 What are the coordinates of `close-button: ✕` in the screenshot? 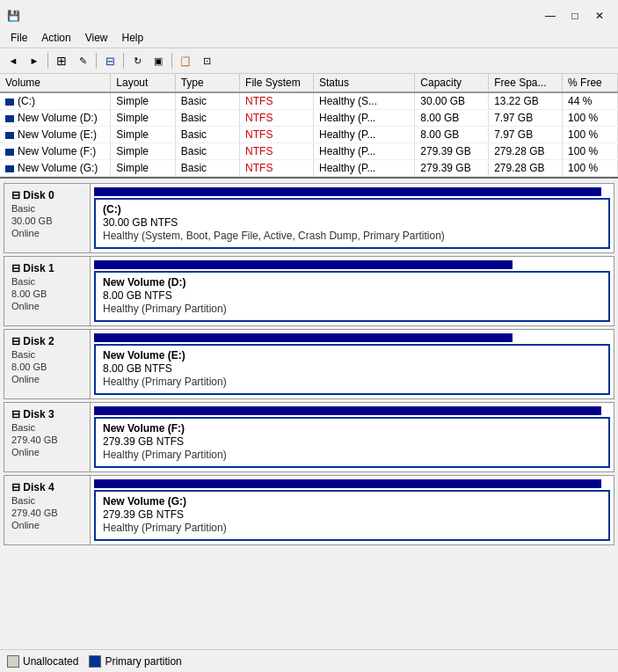 It's located at (600, 16).